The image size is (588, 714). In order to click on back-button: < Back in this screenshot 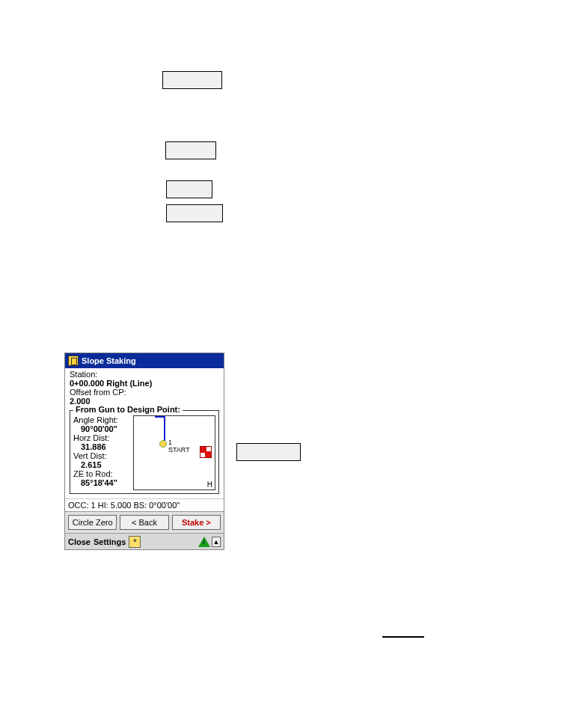, I will do `click(144, 522)`.